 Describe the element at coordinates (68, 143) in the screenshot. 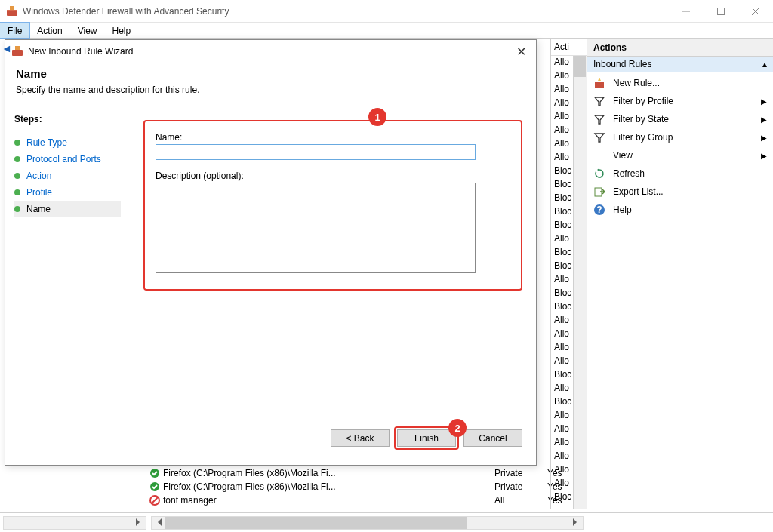

I see `step-rule-type: Rule Type` at that location.